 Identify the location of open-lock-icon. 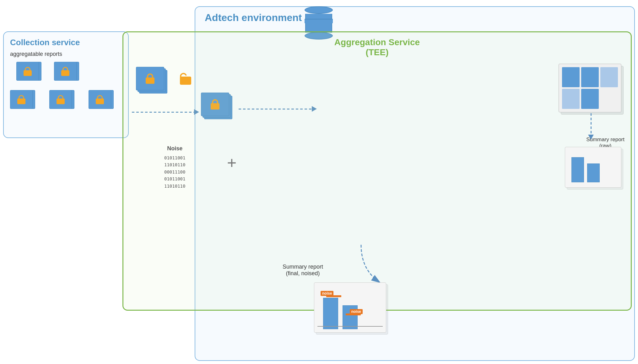
(186, 79).